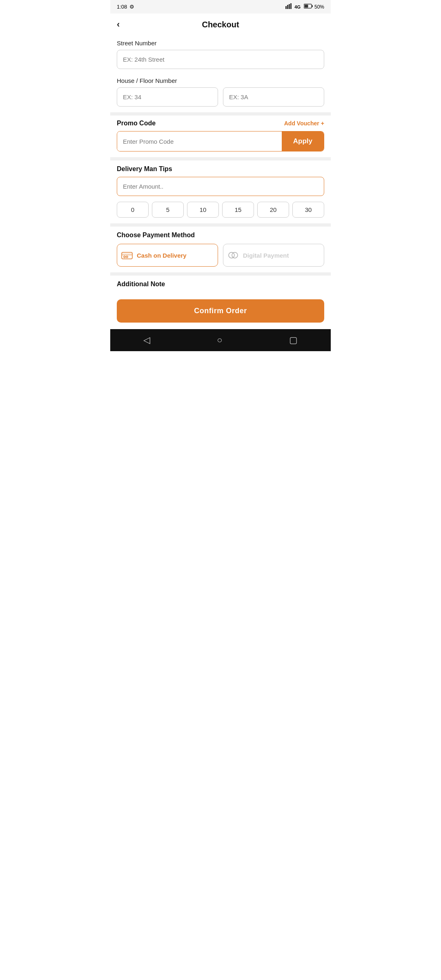 The image size is (441, 980). Describe the element at coordinates (220, 123) in the screenshot. I see `promo-header-row: Promo Code Add Voucher +` at that location.